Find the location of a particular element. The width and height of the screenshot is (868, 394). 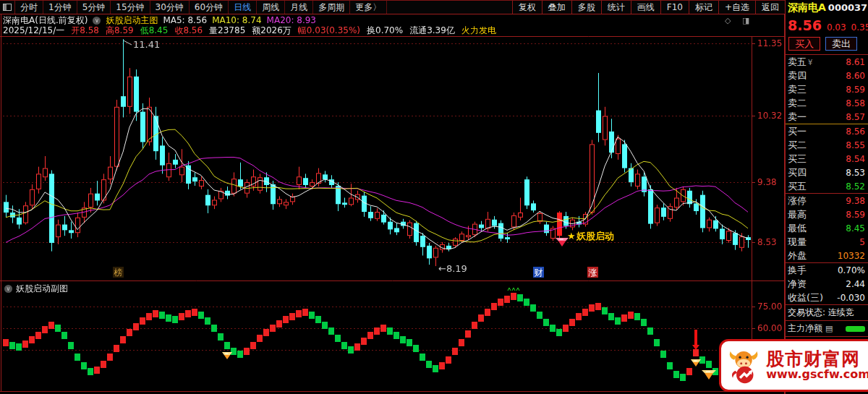

ask-value: 8.57 is located at coordinates (855, 117).